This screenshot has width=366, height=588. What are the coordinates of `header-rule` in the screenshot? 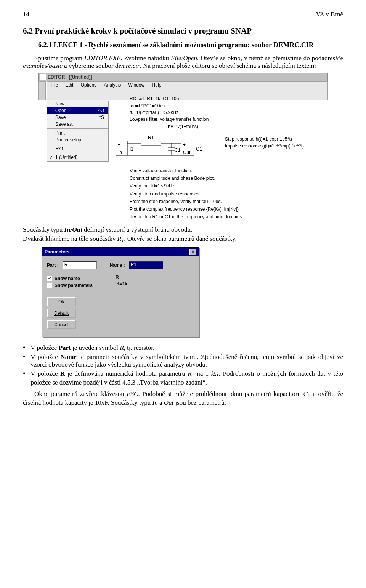 It's located at (183, 19).